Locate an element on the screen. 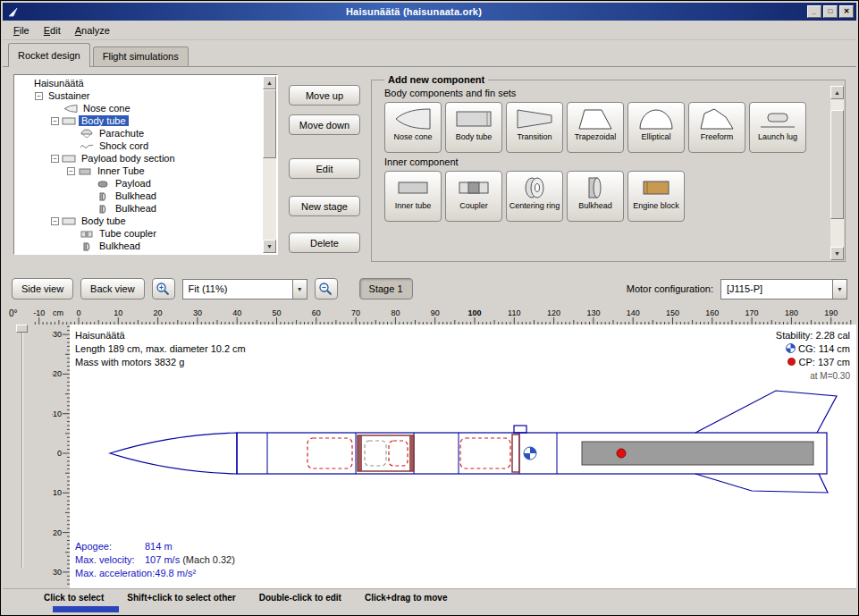 The height and width of the screenshot is (616, 859). add-freeform-button: Freeform is located at coordinates (717, 127).